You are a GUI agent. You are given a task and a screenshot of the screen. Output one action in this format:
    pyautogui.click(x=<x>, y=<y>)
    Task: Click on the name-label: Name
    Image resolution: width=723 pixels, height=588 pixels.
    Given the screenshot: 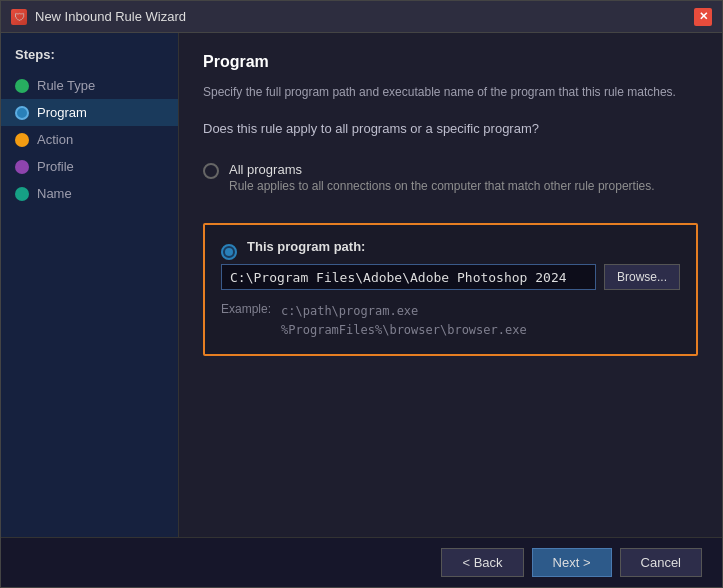 What is the action you would take?
    pyautogui.click(x=54, y=194)
    